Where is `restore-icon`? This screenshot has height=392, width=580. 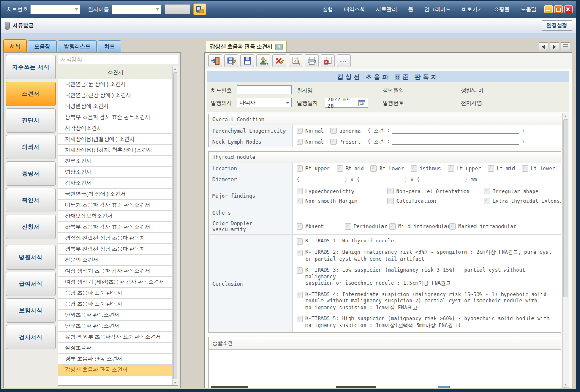
restore-icon is located at coordinates (558, 9).